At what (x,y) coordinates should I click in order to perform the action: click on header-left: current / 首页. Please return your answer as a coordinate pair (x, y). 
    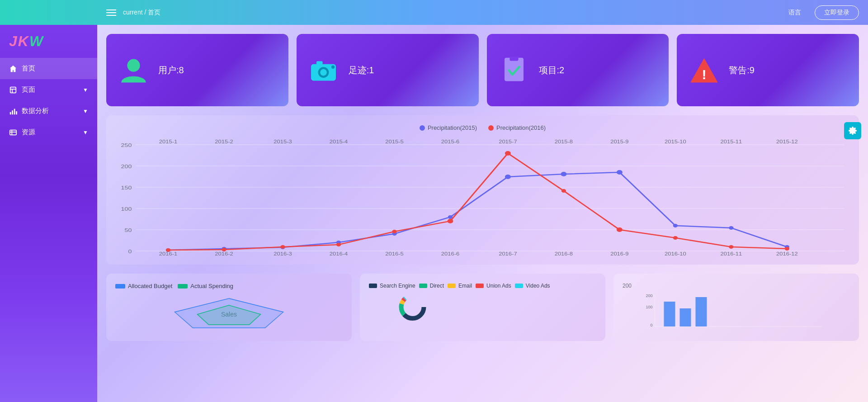
    Looking at the image, I should click on (133, 13).